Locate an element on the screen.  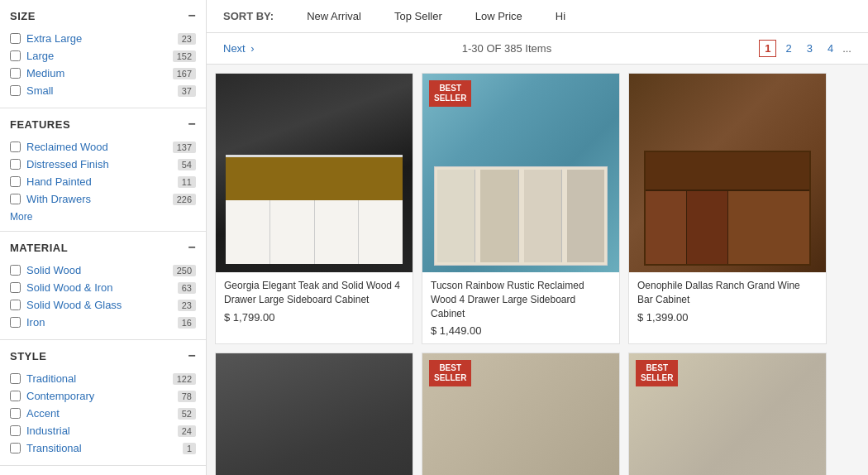
medium-label: Medium is located at coordinates (98, 73).